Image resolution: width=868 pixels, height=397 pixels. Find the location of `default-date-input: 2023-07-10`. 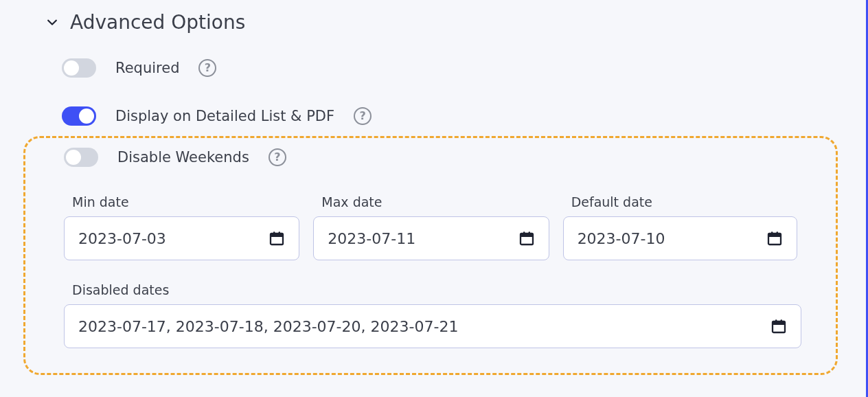

default-date-input: 2023-07-10 is located at coordinates (680, 238).